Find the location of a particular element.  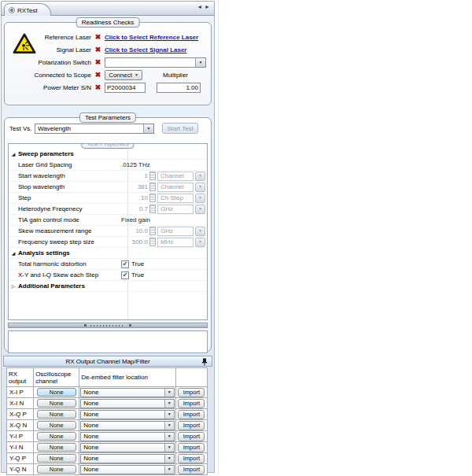

tab-rxtest: RXTest is located at coordinates (28, 9).